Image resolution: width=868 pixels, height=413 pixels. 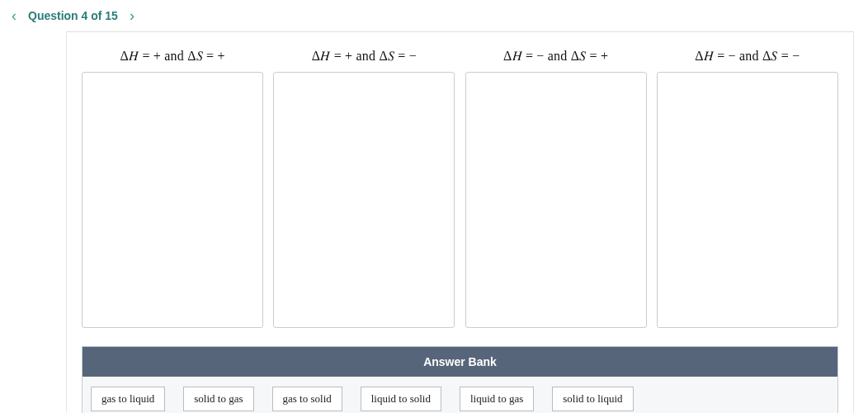 What do you see at coordinates (556, 56) in the screenshot?
I see `bin-header: Δ𝐻 = − and Δ𝑆 = +` at bounding box center [556, 56].